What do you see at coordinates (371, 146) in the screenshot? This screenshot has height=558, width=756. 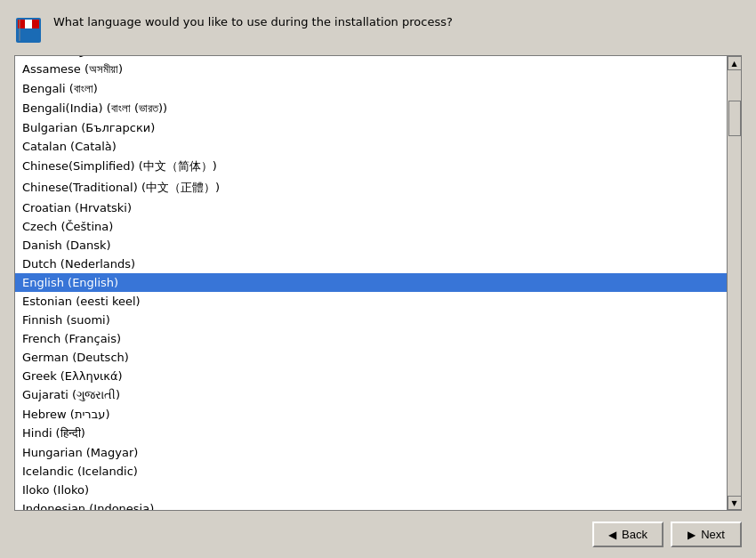 I see `language-item: Catalan (Català)` at bounding box center [371, 146].